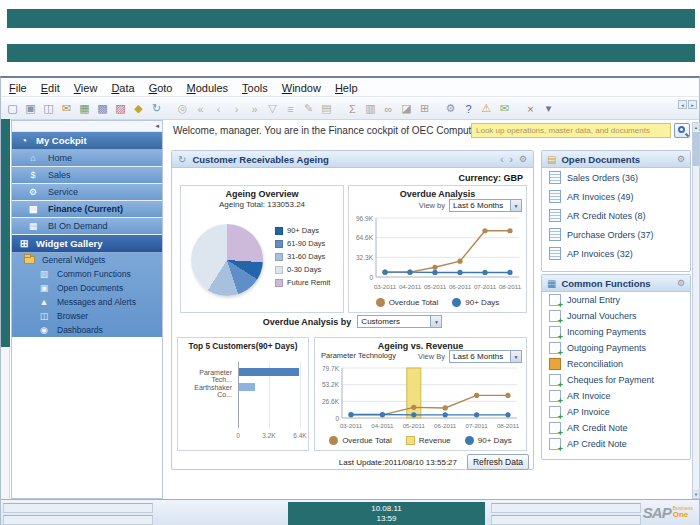  Describe the element at coordinates (616, 254) in the screenshot. I see `open-document-ap-invoices-32: AP Invoices (32)` at that location.